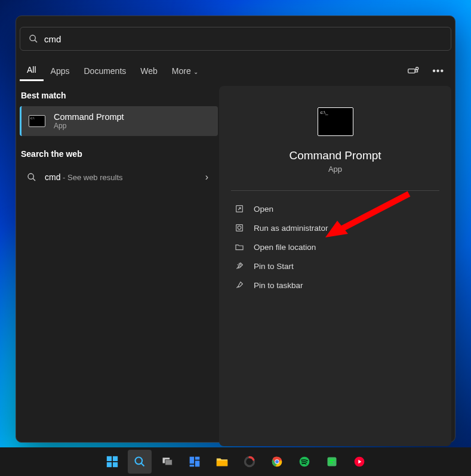 The height and width of the screenshot is (476, 471). Describe the element at coordinates (277, 462) in the screenshot. I see `chrome-button` at that location.